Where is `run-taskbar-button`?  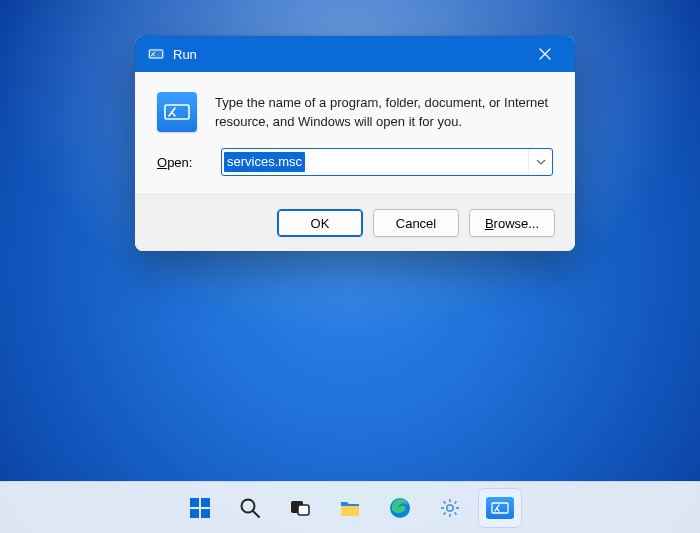 run-taskbar-button is located at coordinates (500, 508).